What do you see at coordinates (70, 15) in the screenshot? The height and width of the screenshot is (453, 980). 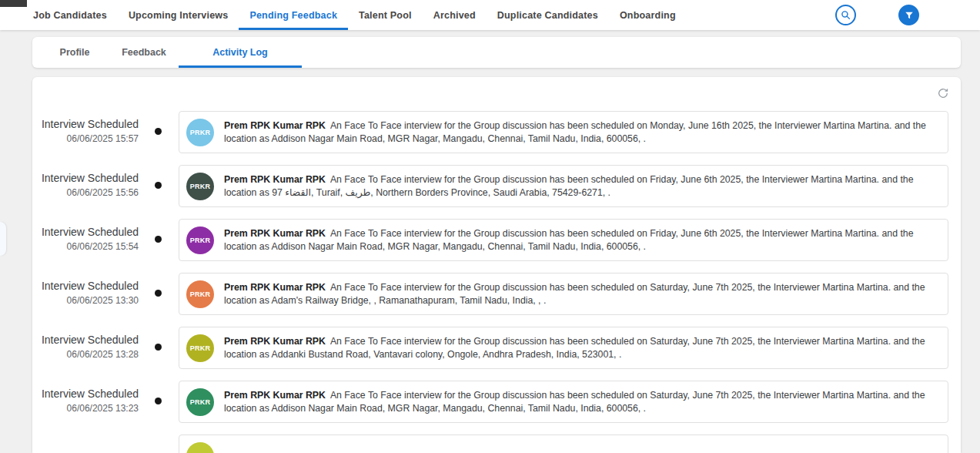 I see `tab-job-candidates: Job Candidates` at bounding box center [70, 15].